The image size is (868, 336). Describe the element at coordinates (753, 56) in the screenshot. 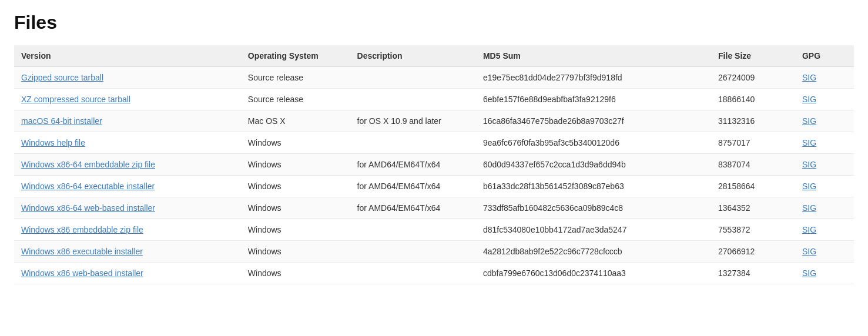

I see `header-filesize: File Size` at that location.